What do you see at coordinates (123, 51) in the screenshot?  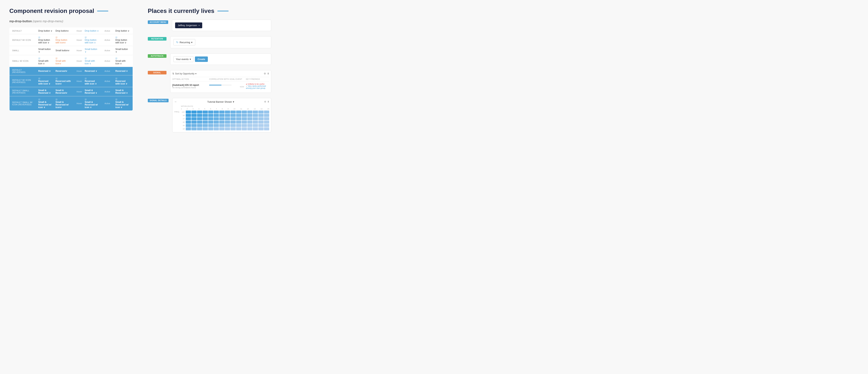 I see `active-drop-btn: Small button ∨` at bounding box center [123, 51].